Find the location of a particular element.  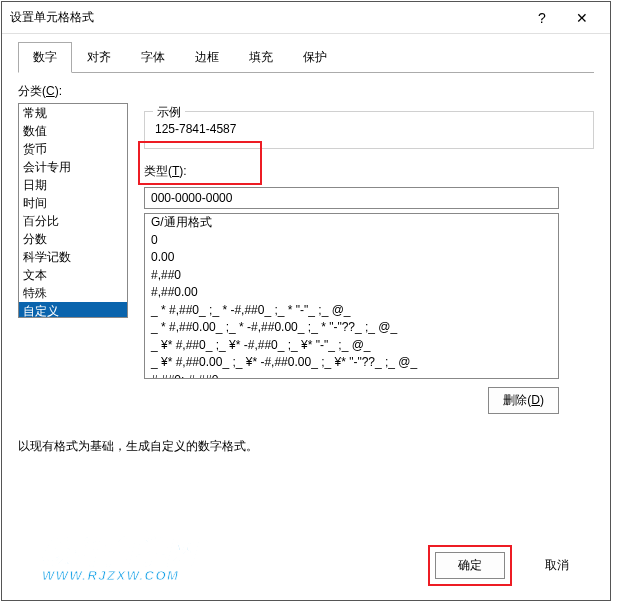

list-item: 会计专用 is located at coordinates (73, 167).